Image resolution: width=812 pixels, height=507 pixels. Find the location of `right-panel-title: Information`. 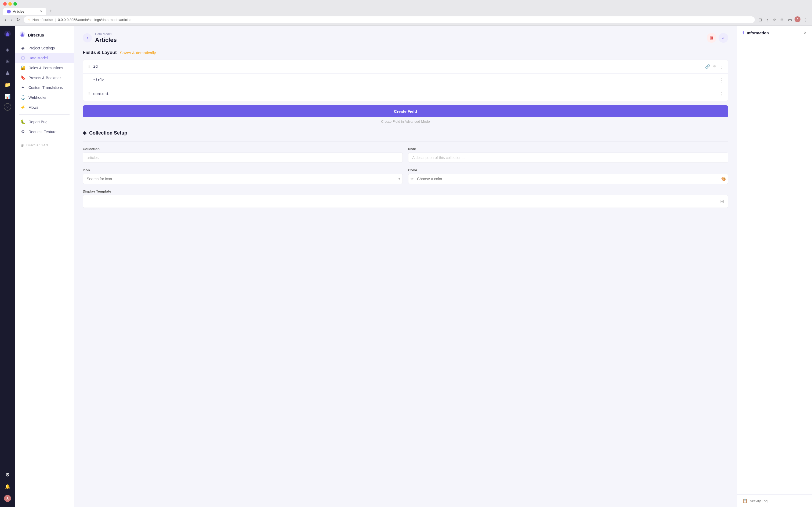

right-panel-title: Information is located at coordinates (774, 33).